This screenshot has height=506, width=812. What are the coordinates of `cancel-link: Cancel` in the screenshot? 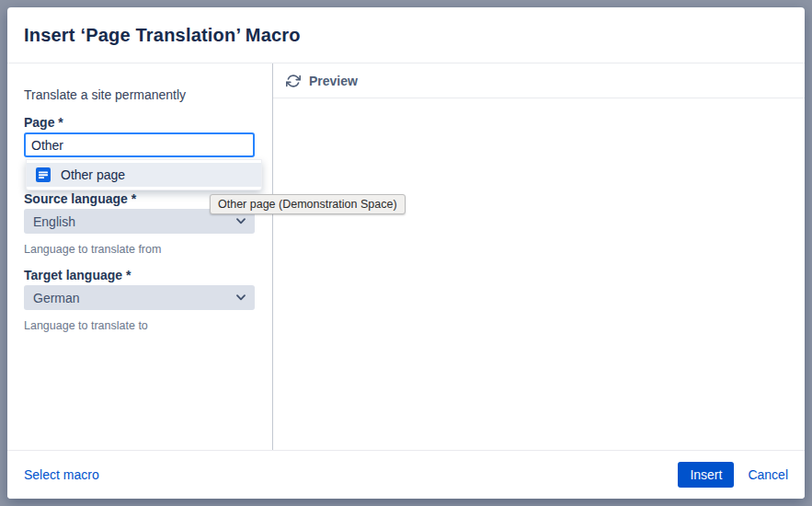 It's located at (768, 475).